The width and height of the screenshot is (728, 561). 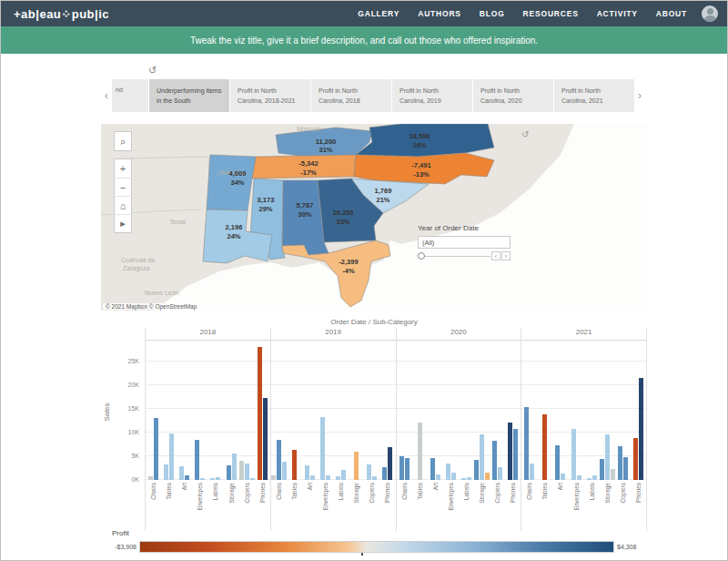 What do you see at coordinates (151, 306) in the screenshot?
I see `map-attribution: © 2021 Mapbox © OpenStreetMap` at bounding box center [151, 306].